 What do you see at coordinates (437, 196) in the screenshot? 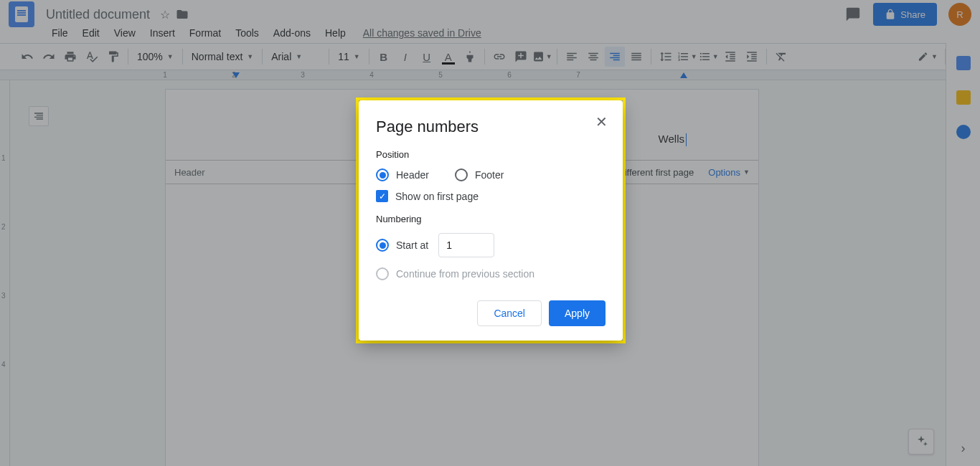
I see `checkbox-label: Show on first page` at bounding box center [437, 196].